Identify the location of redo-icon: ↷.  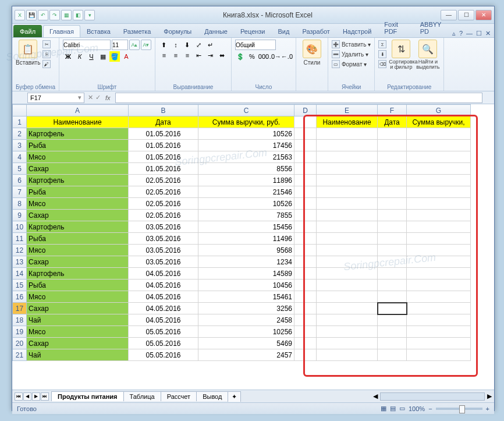
(55, 15).